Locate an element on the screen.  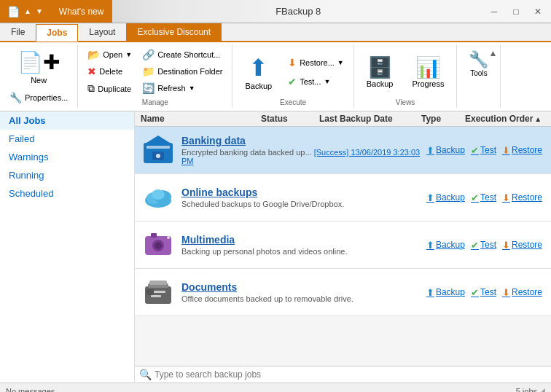
new-label: New is located at coordinates (39, 80).